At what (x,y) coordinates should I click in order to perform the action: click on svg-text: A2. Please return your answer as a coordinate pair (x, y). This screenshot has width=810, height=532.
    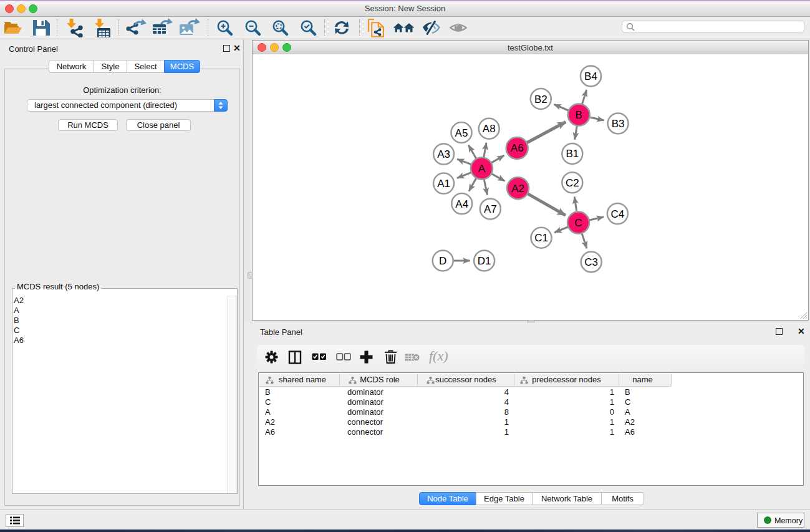
    Looking at the image, I should click on (518, 188).